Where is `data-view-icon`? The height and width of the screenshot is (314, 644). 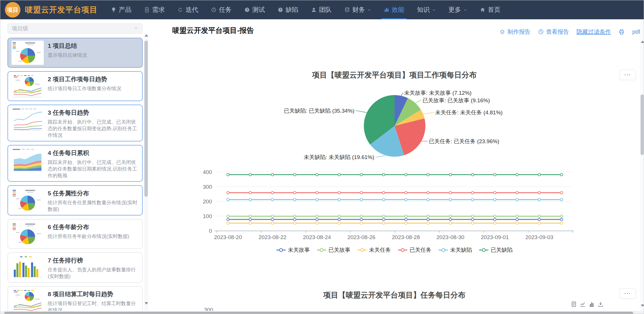
data-view-icon is located at coordinates (574, 305).